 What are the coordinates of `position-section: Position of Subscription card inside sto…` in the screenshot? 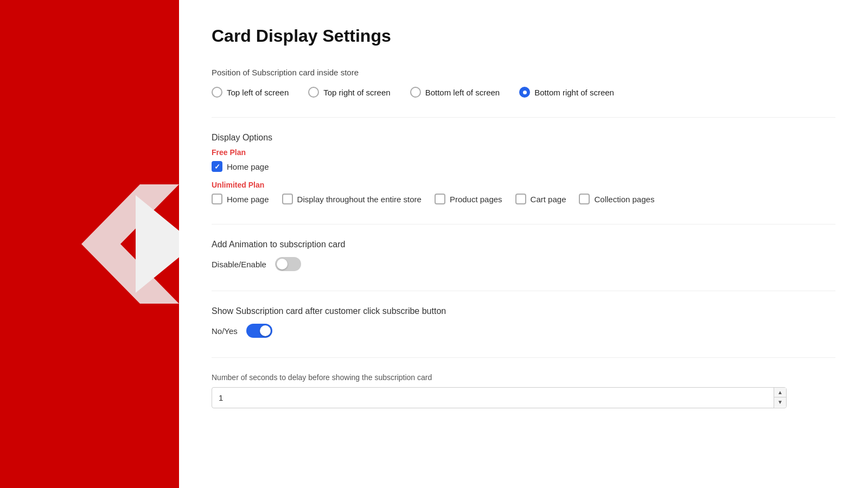 It's located at (524, 82).